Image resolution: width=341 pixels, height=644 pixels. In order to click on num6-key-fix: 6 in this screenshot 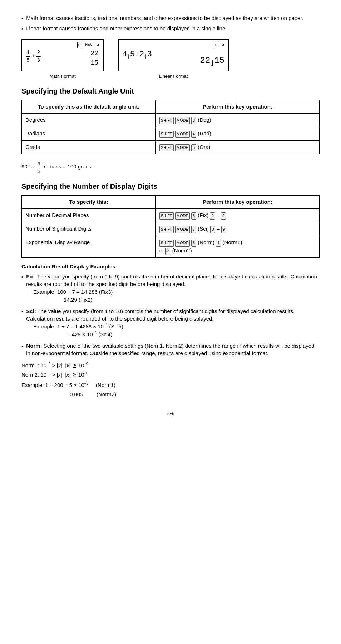, I will do `click(194, 216)`.